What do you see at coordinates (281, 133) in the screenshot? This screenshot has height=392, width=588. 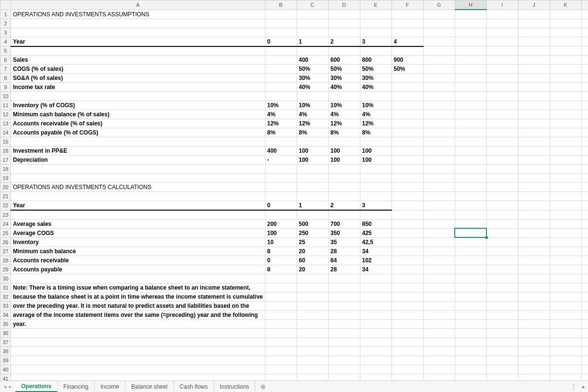 I see `cell-B14: 8%` at bounding box center [281, 133].